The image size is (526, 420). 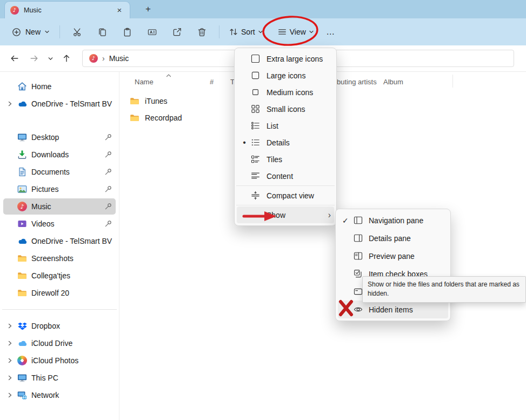 I want to click on plus-circle-icon, so click(x=16, y=32).